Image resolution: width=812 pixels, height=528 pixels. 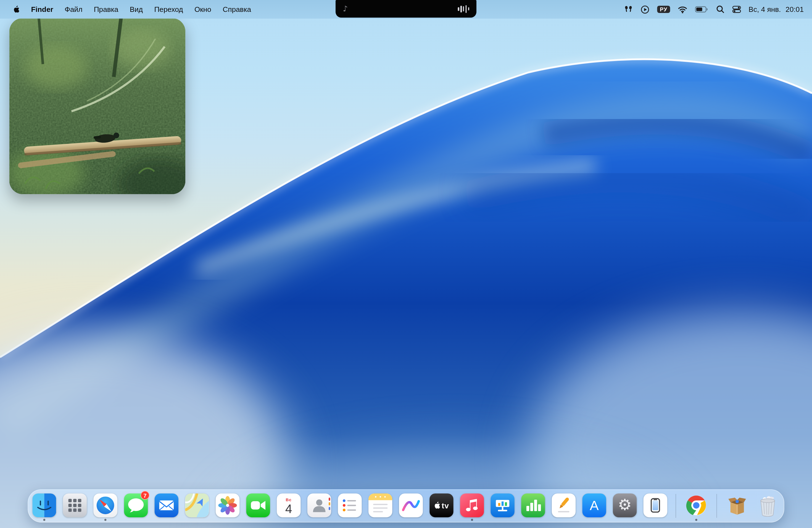 I want to click on tv-label: tv, so click(x=445, y=505).